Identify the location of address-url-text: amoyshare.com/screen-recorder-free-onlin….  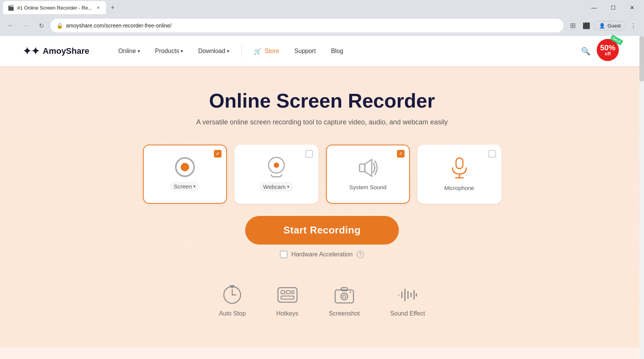
(312, 26).